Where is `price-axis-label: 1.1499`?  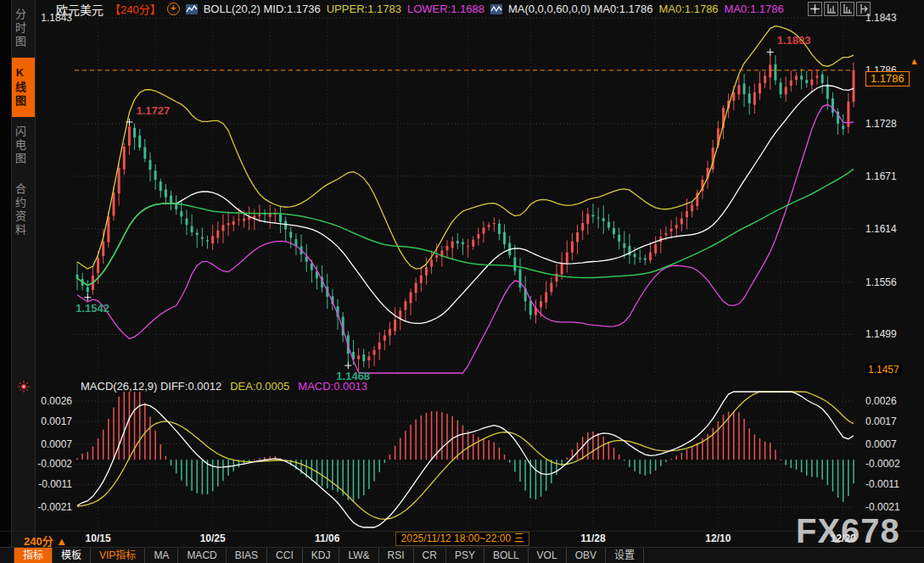
price-axis-label: 1.1499 is located at coordinates (893, 334).